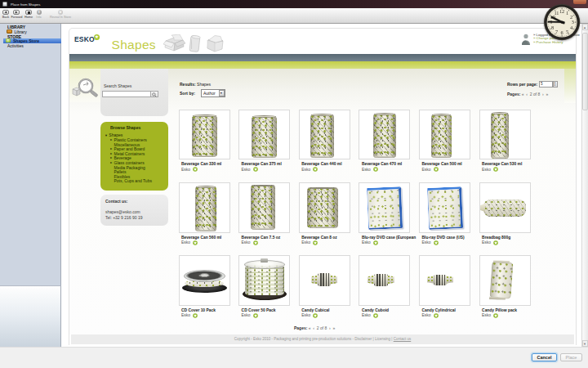 This screenshot has width=588, height=368. What do you see at coordinates (567, 13) in the screenshot?
I see `svg-text: 1` at bounding box center [567, 13].